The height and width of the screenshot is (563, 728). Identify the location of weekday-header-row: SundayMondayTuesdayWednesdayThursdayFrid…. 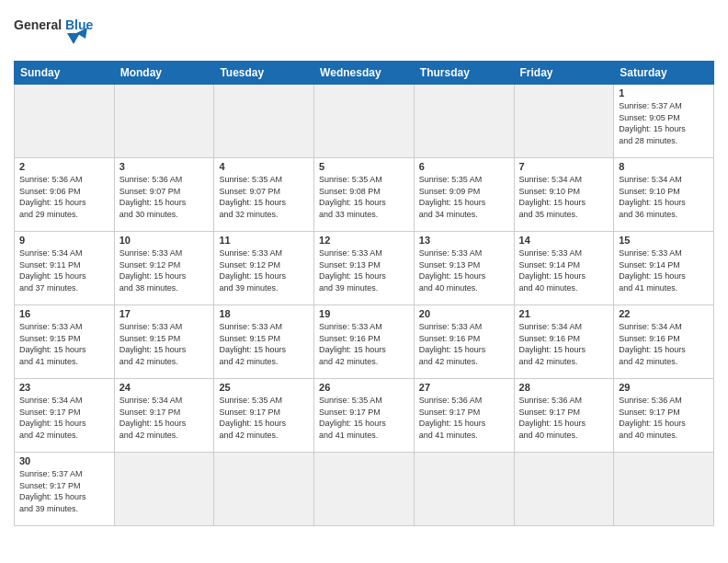
(364, 74).